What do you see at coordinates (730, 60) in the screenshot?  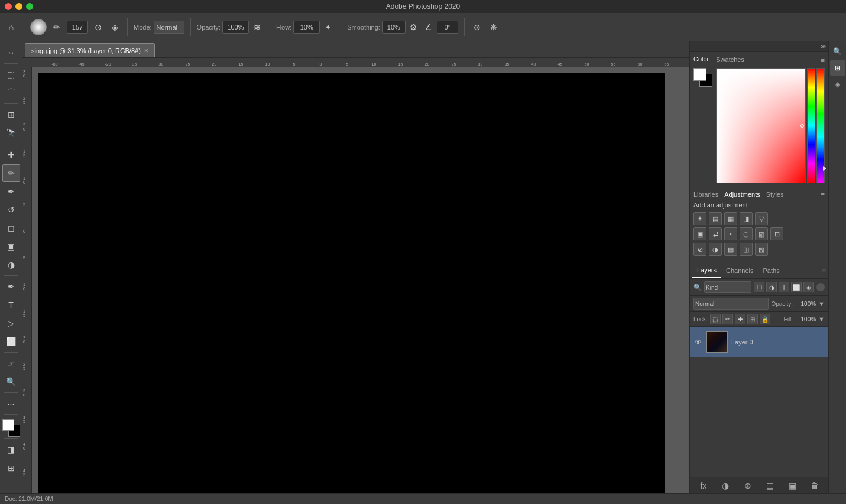 I see `swatches-tab: Swatches` at bounding box center [730, 60].